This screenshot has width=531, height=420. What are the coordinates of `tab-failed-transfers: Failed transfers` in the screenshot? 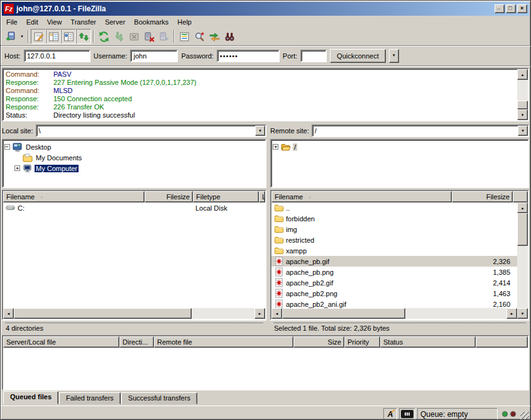 It's located at (90, 399).